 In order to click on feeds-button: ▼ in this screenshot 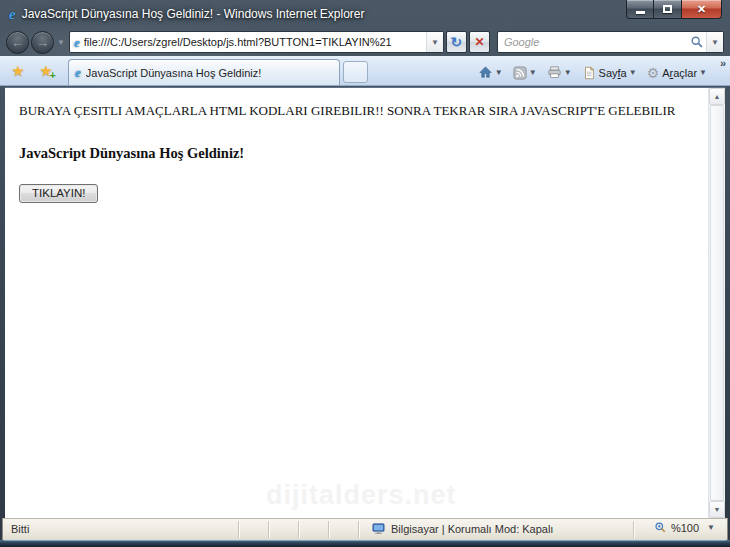, I will do `click(527, 73)`.